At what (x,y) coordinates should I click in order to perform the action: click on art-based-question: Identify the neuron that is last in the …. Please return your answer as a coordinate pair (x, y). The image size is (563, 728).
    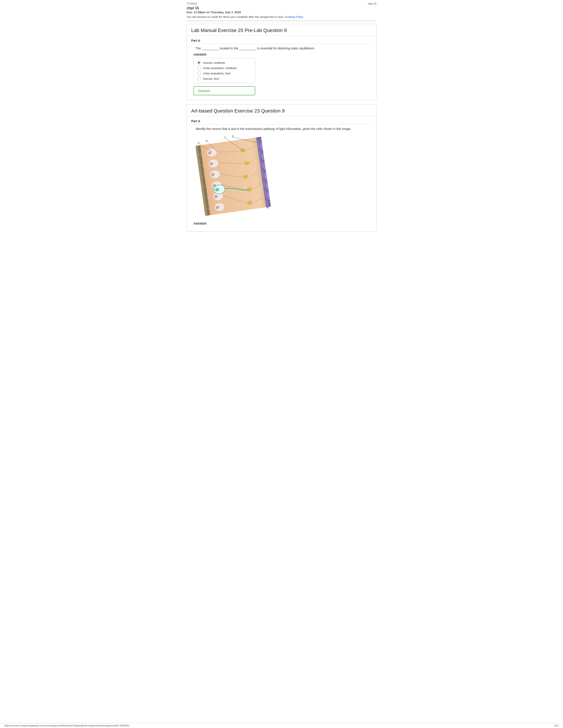
    Looking at the image, I should click on (284, 129).